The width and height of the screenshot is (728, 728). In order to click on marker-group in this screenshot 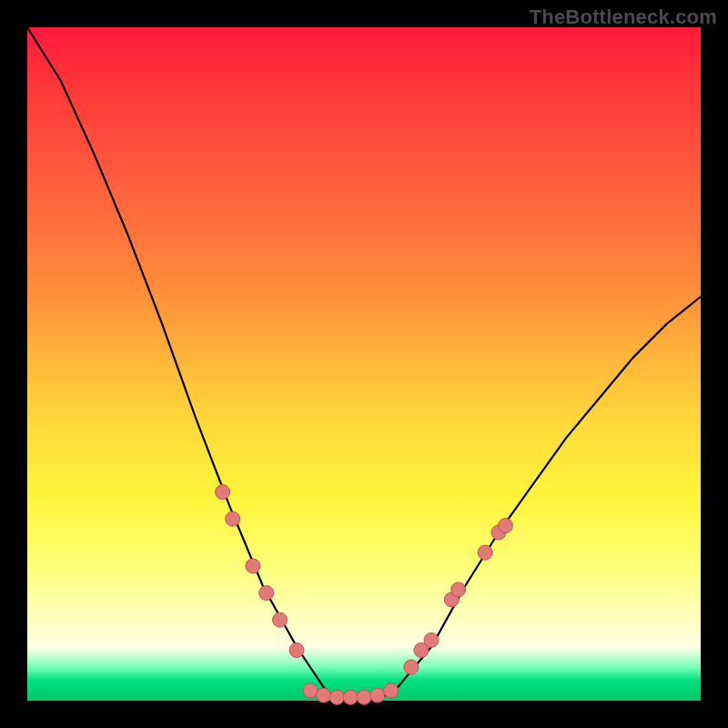, I will do `click(364, 595)`.